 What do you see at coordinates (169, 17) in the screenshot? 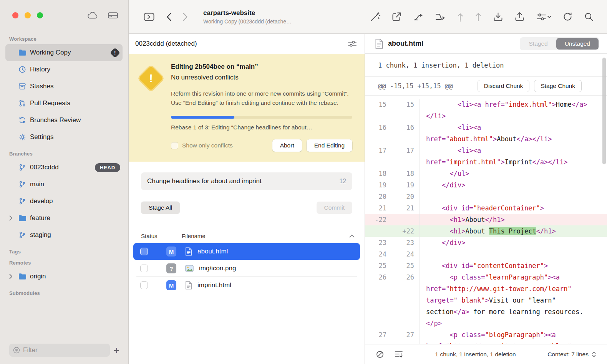
I see `chevron-left-icon` at bounding box center [169, 17].